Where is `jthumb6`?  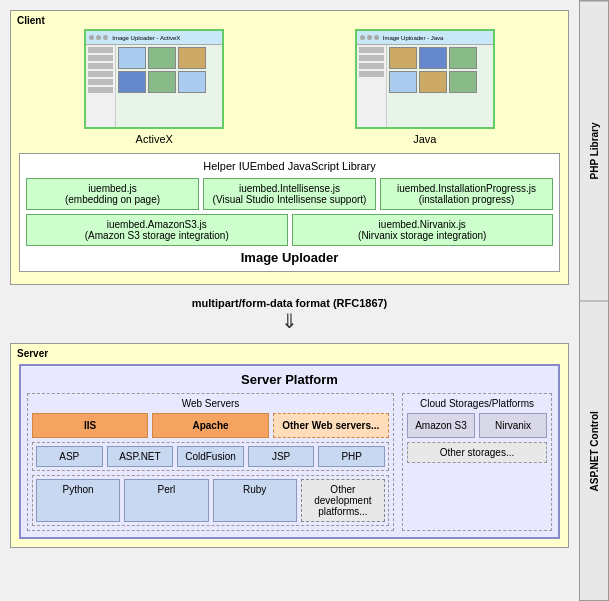
jthumb6 is located at coordinates (463, 82).